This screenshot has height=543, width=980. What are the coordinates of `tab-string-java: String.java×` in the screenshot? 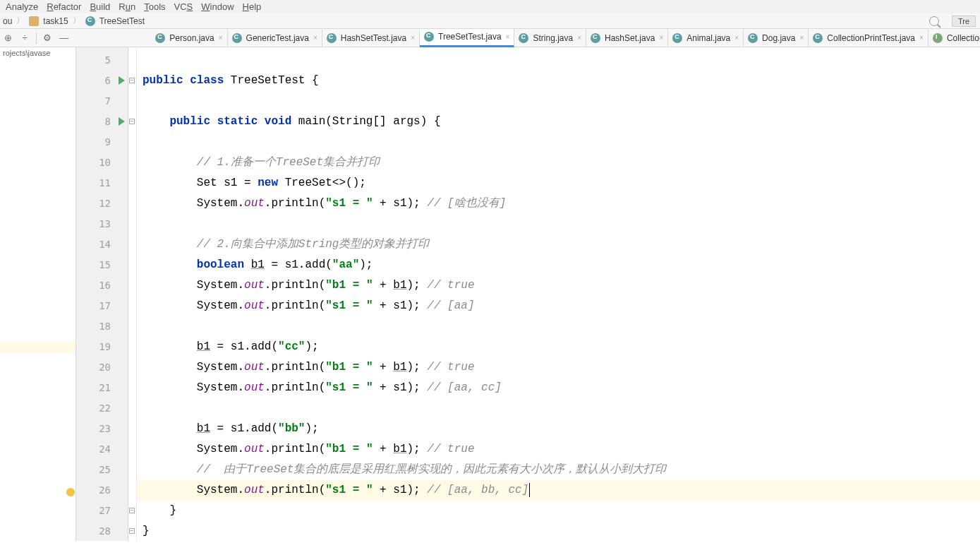 It's located at (550, 38).